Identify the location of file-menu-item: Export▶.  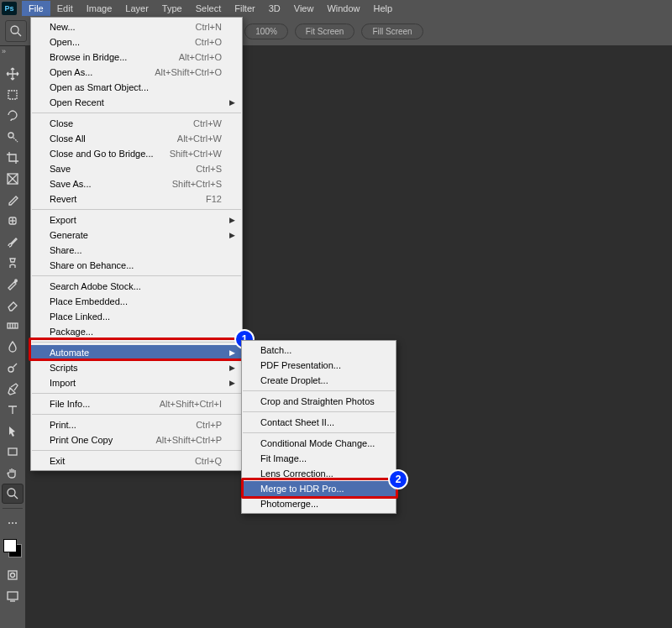
(136, 220).